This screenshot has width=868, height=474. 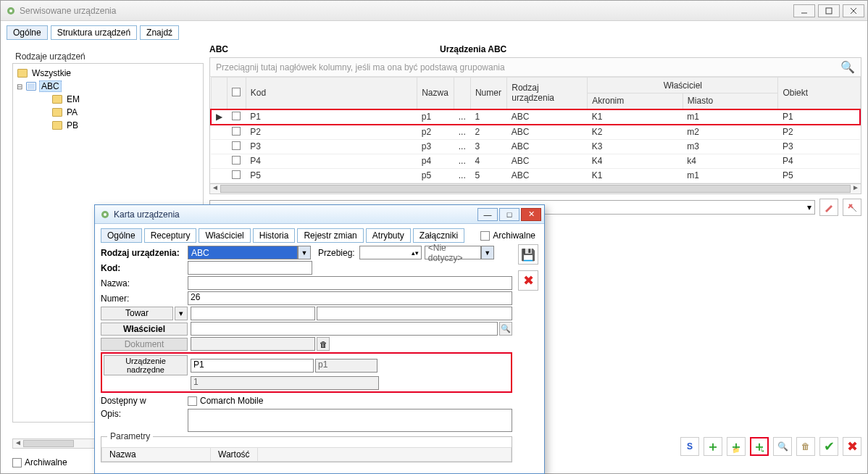 I want to click on col-rodzaj: Rodzaj urządzenia, so click(x=548, y=93).